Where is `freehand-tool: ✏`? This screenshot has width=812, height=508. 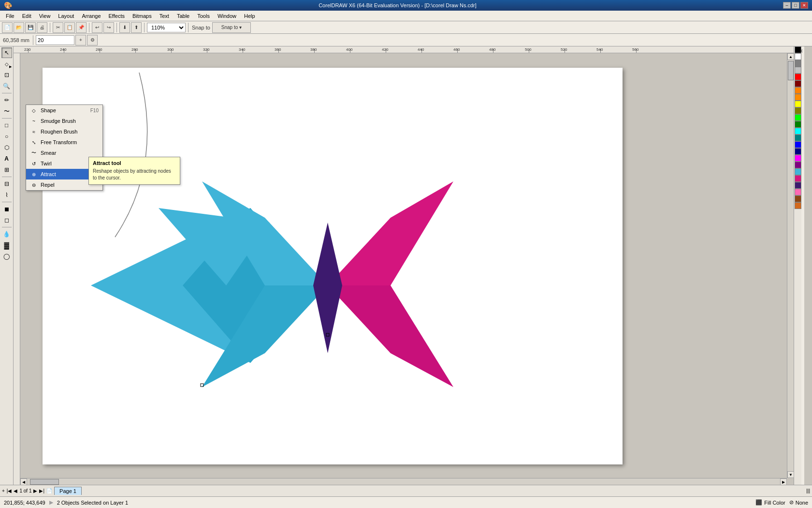 freehand-tool: ✏ is located at coordinates (7, 100).